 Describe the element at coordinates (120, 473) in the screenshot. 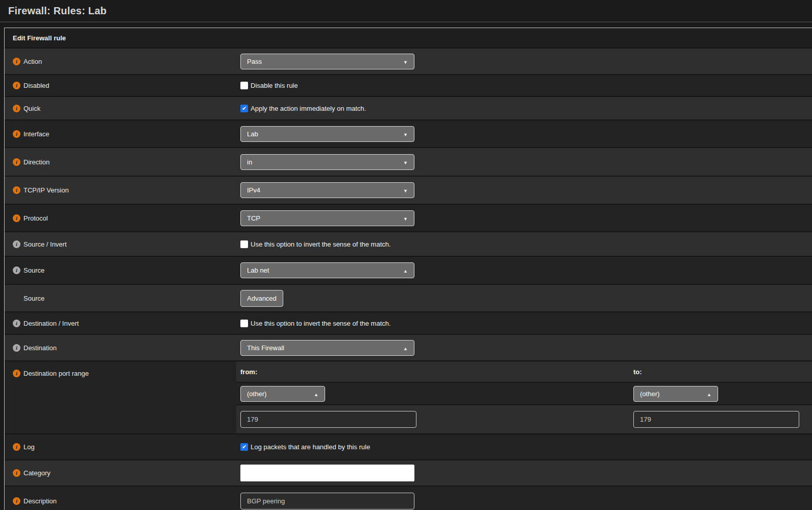

I see `field-label-category: i Category` at that location.